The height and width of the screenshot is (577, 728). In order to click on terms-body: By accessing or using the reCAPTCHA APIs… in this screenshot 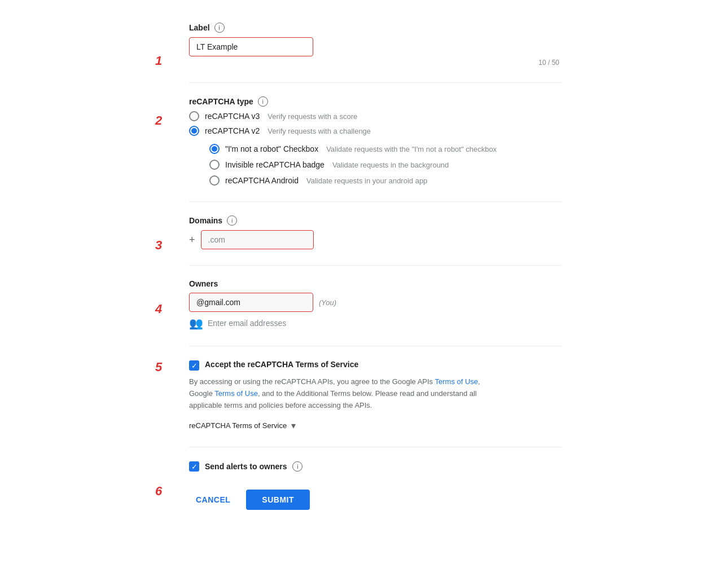, I will do `click(347, 394)`.